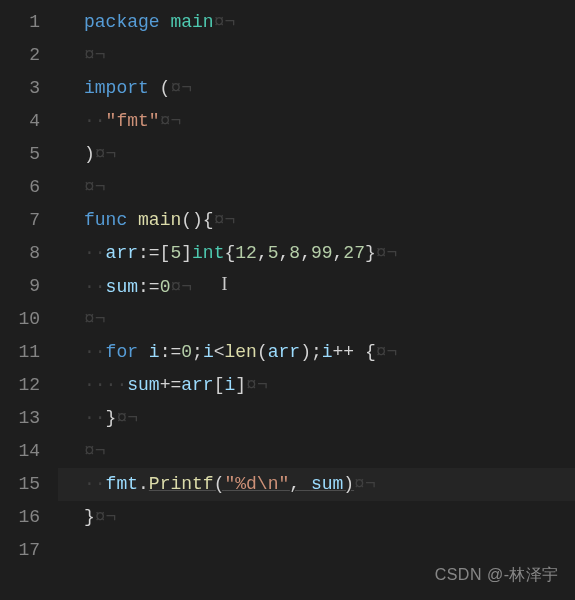 The width and height of the screenshot is (575, 600). What do you see at coordinates (20, 550) in the screenshot?
I see `line-number: 17` at bounding box center [20, 550].